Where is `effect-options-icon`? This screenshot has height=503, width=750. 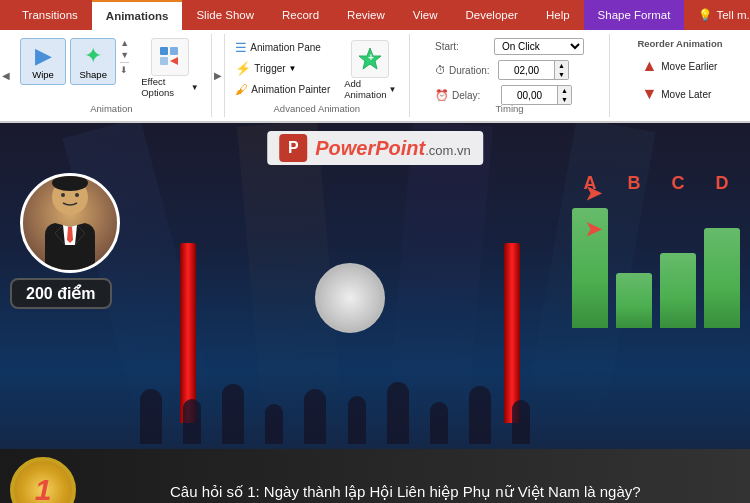 effect-options-icon is located at coordinates (170, 57).